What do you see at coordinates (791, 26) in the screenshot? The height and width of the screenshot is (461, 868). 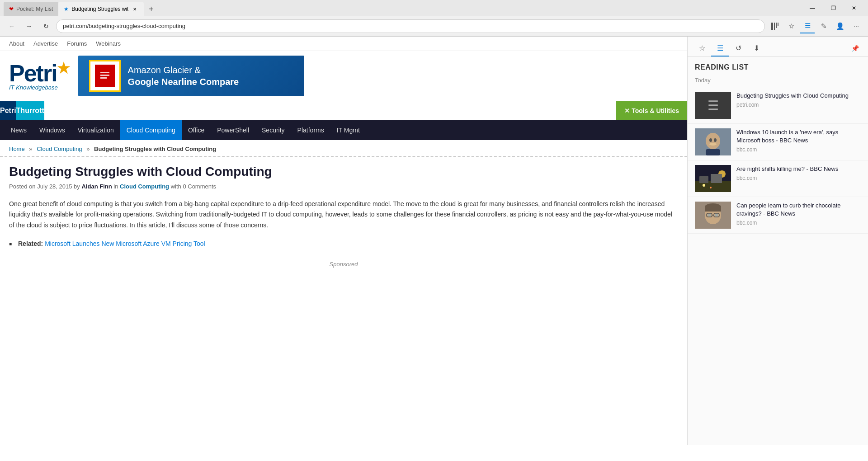 I see `favorites-icon: ☆` at bounding box center [791, 26].